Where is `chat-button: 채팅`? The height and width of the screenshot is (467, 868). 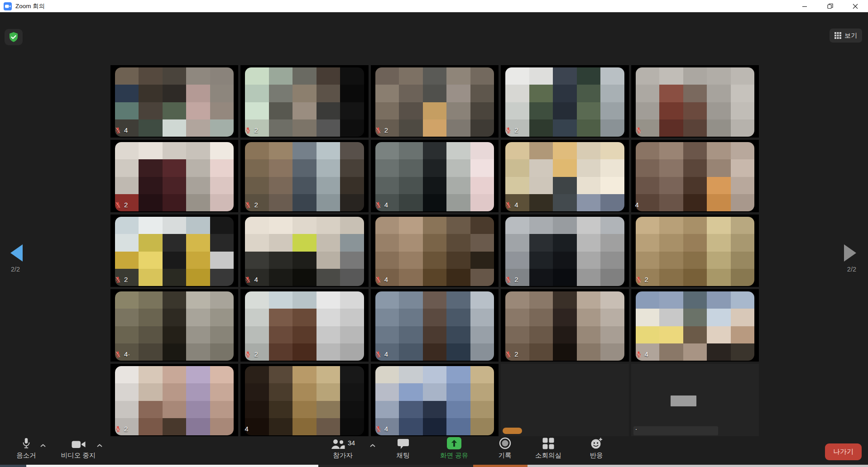 chat-button: 채팅 is located at coordinates (403, 448).